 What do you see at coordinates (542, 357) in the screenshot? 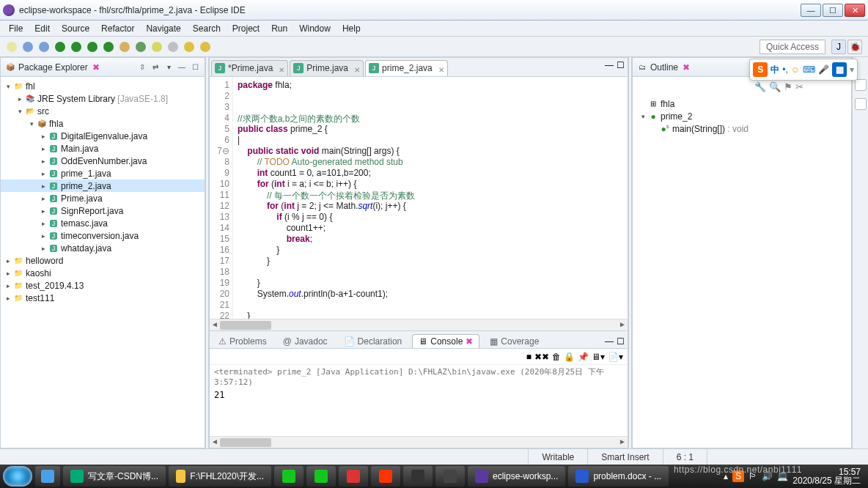
I see `console-remove-icon: ✖✖` at bounding box center [542, 357].